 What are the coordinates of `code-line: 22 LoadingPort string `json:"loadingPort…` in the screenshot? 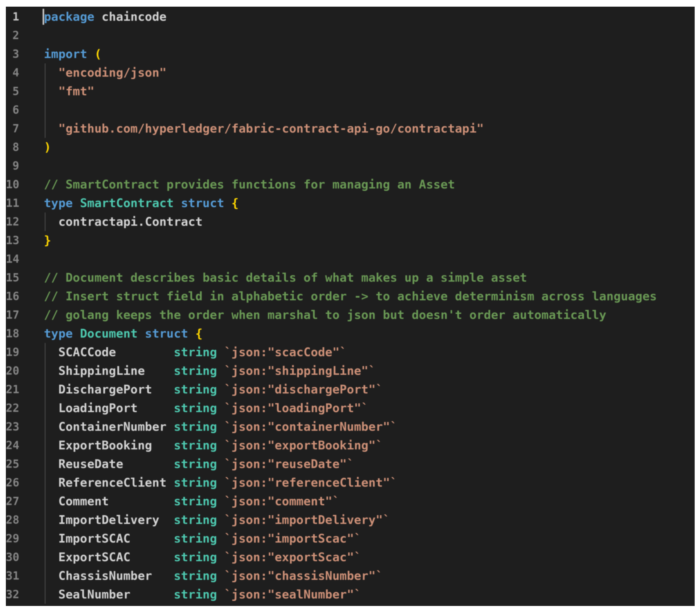 It's located at (350, 408).